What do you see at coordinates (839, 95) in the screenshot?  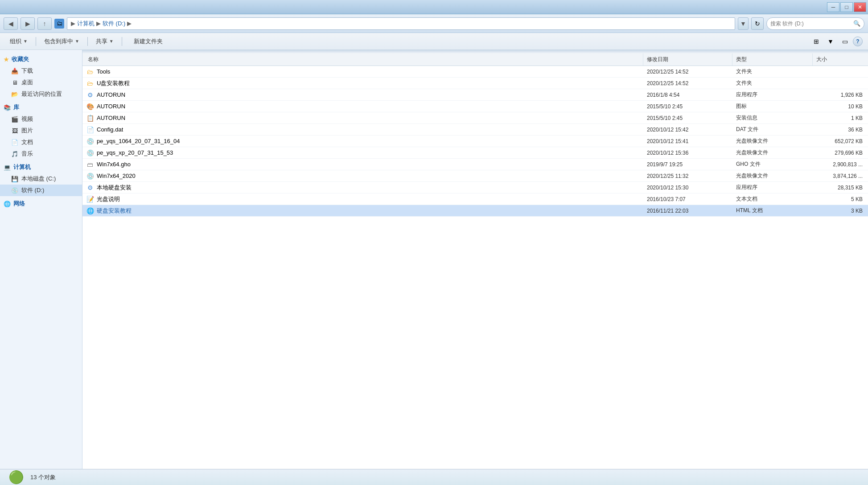 I see `file-size: 1,926 KB` at bounding box center [839, 95].